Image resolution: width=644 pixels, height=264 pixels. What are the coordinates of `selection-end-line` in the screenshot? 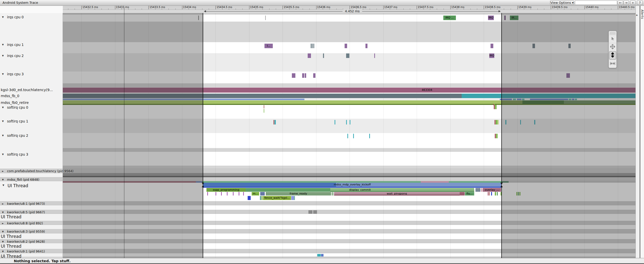 It's located at (502, 134).